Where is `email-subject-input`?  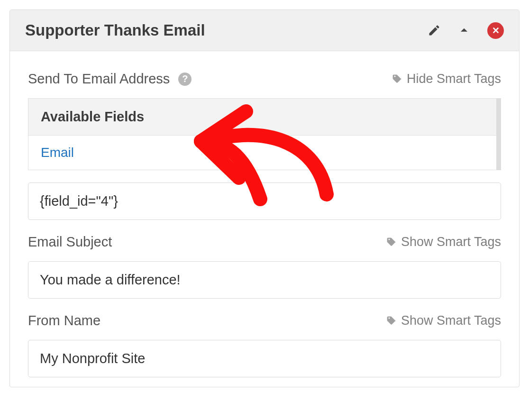 email-subject-input is located at coordinates (264, 280).